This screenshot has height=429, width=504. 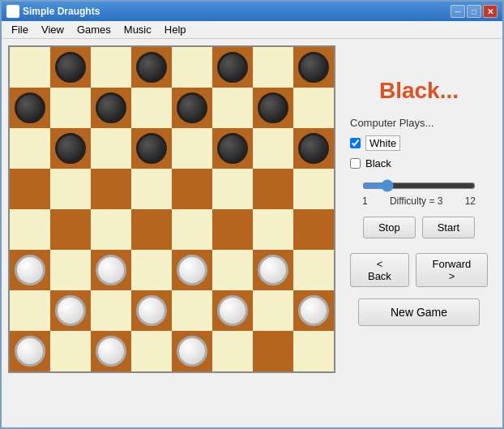 What do you see at coordinates (419, 312) in the screenshot?
I see `new-game-button: New Game` at bounding box center [419, 312].